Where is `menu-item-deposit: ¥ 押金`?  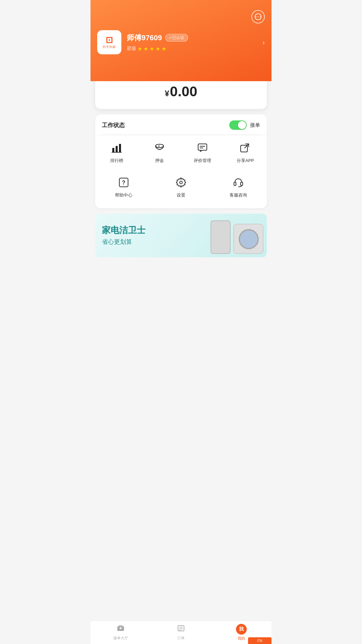
menu-item-deposit: ¥ 押金 is located at coordinates (160, 153).